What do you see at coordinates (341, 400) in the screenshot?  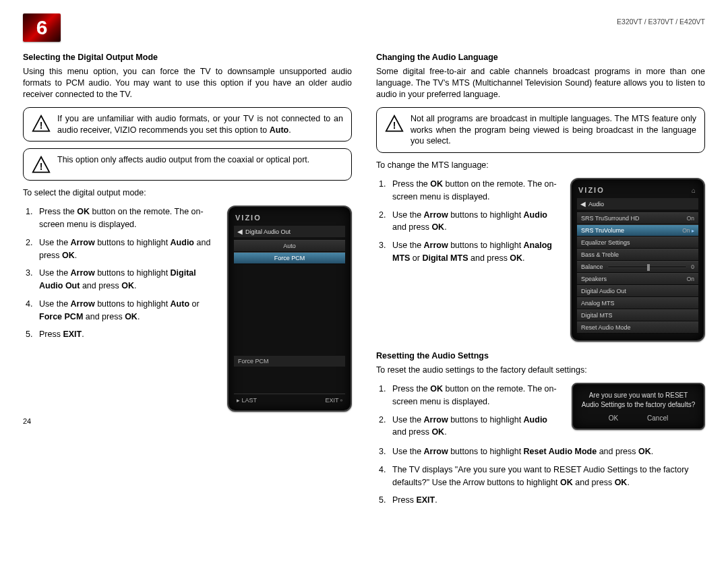 I see `exit-glyph-icon: ▫` at bounding box center [341, 400].